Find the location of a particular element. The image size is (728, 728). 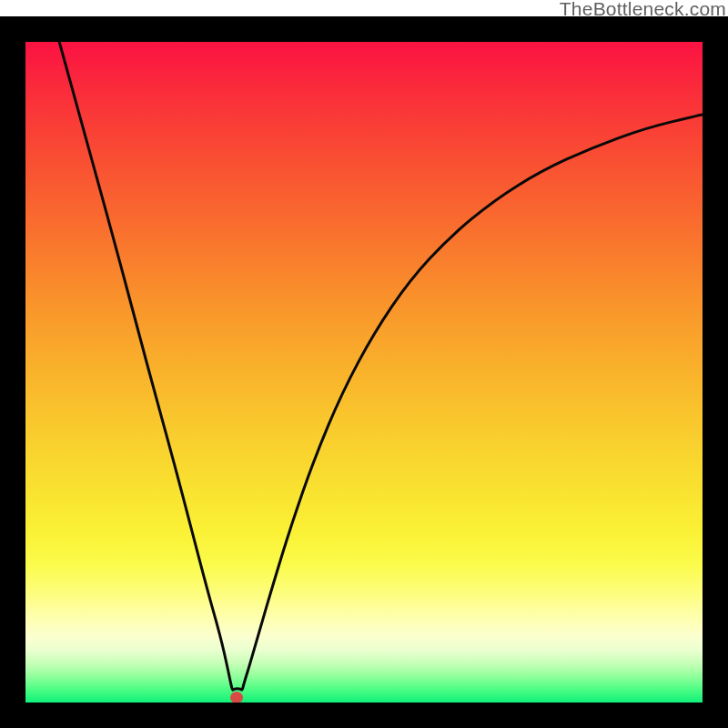

frame-border-right is located at coordinates (715, 372).